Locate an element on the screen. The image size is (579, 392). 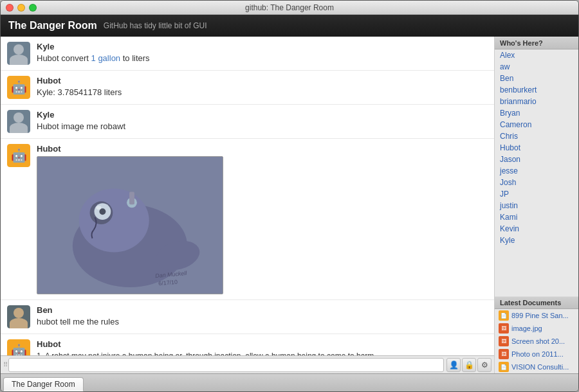
docs-header: Latest Documents is located at coordinates (537, 303).